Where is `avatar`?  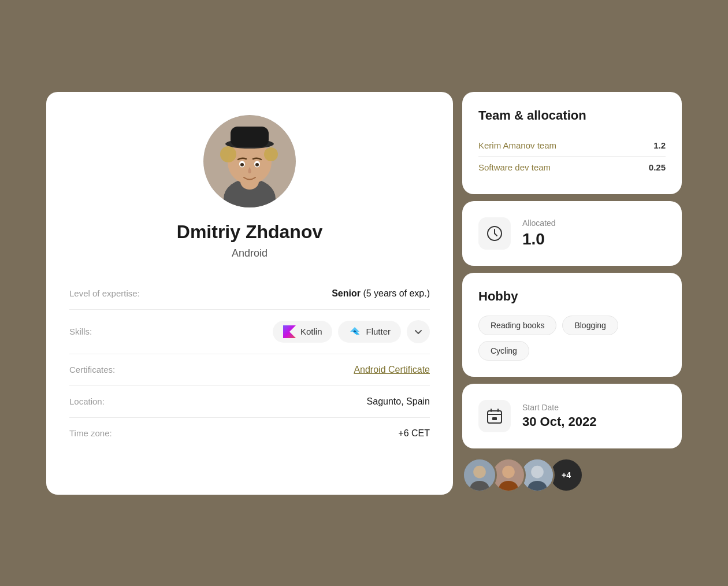
avatar is located at coordinates (250, 161).